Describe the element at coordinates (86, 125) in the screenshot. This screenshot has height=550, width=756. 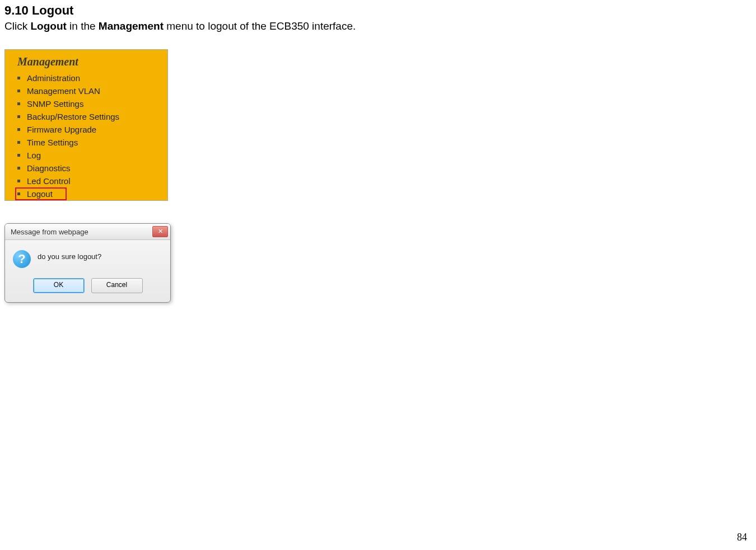
I see `management-menu: Management Administration Management VLA…` at that location.